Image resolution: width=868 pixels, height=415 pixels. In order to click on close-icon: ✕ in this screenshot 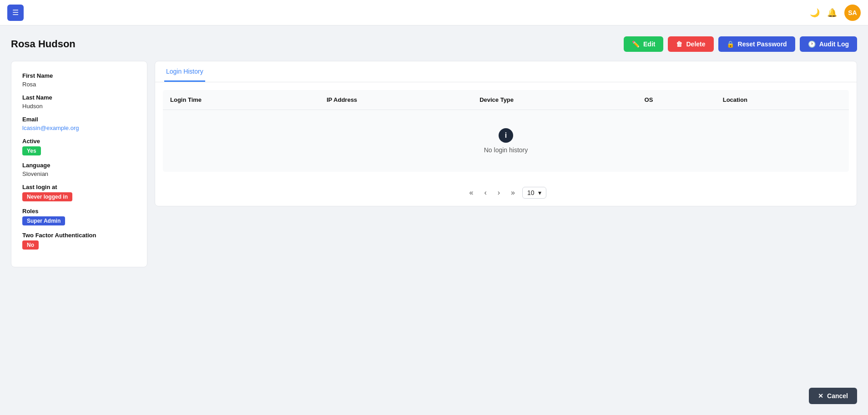, I will do `click(821, 396)`.